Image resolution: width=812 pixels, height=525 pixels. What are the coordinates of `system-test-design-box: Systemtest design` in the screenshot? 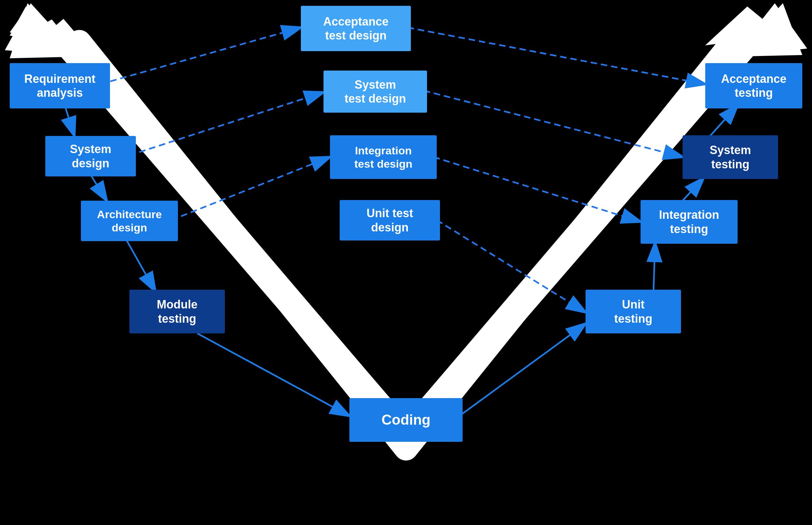 It's located at (375, 91).